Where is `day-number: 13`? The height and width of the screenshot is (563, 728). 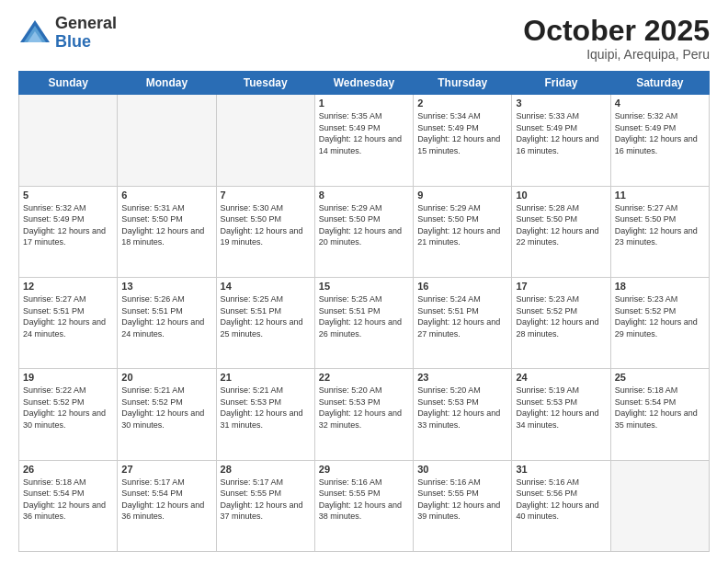 day-number: 13 is located at coordinates (166, 286).